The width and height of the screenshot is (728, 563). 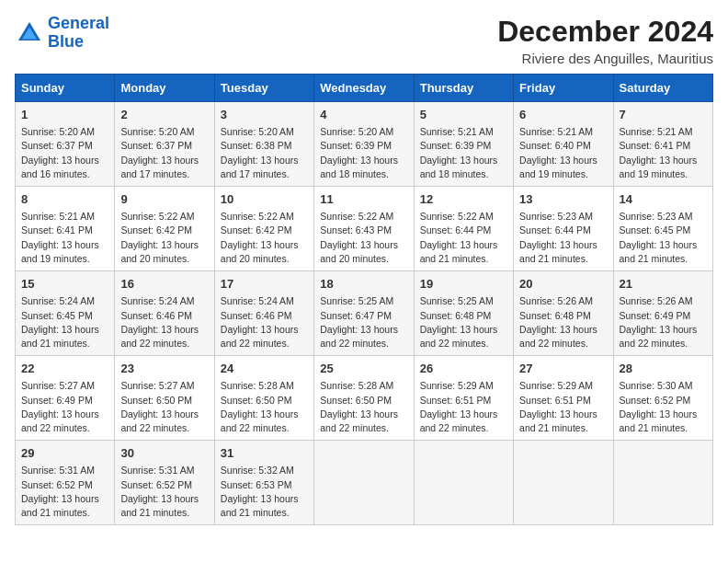 I want to click on day-number: 13, so click(x=563, y=200).